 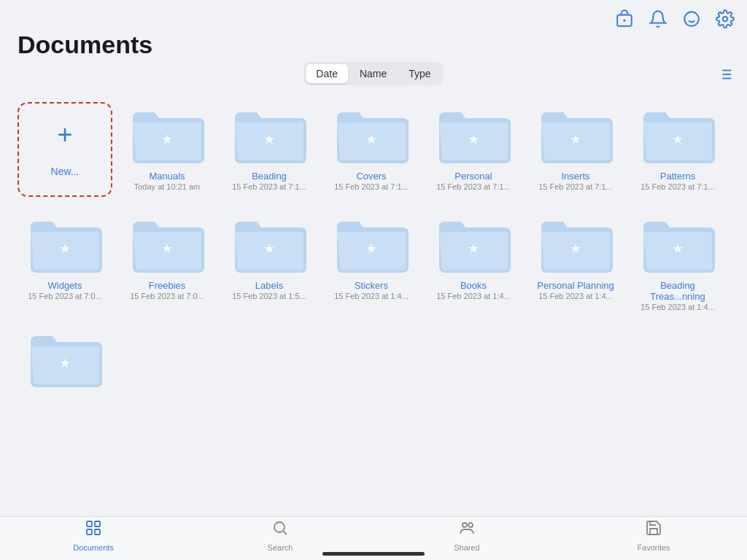 I want to click on sort-bar: Date Name Type, so click(x=374, y=74).